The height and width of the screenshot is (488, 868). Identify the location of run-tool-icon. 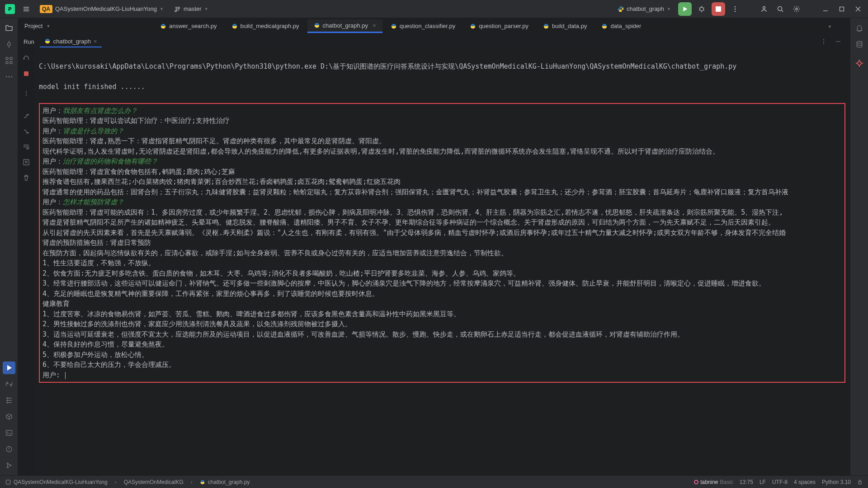
(9, 368).